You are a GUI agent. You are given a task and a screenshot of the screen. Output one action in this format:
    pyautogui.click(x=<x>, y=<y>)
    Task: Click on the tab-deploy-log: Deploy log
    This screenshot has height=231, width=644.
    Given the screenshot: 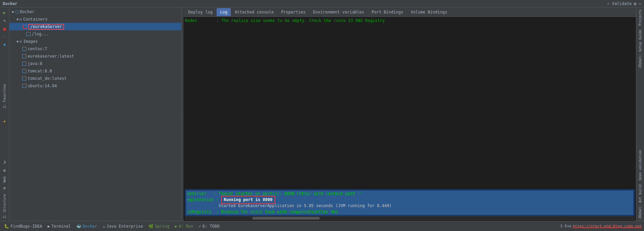 What is the action you would take?
    pyautogui.click(x=200, y=12)
    